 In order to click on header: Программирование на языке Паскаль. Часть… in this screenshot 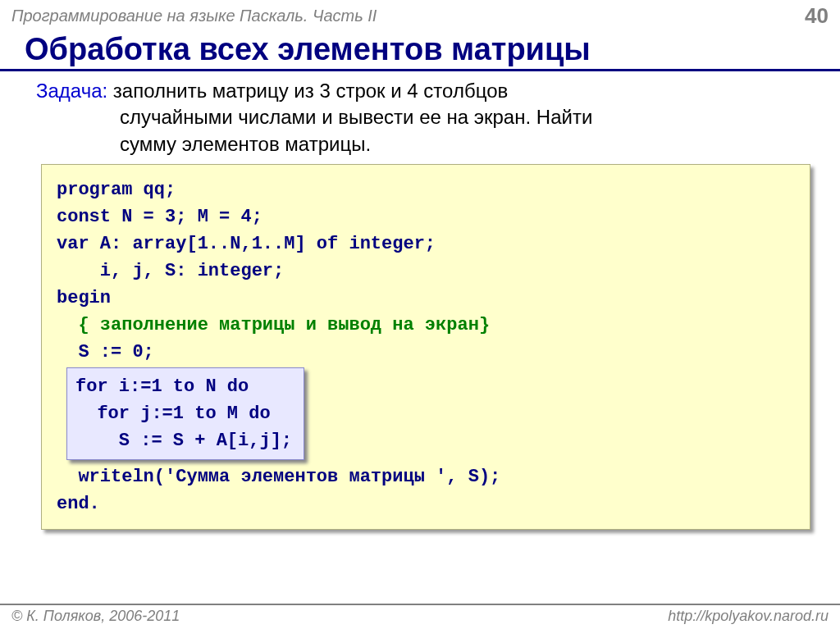, I will do `click(420, 15)`.